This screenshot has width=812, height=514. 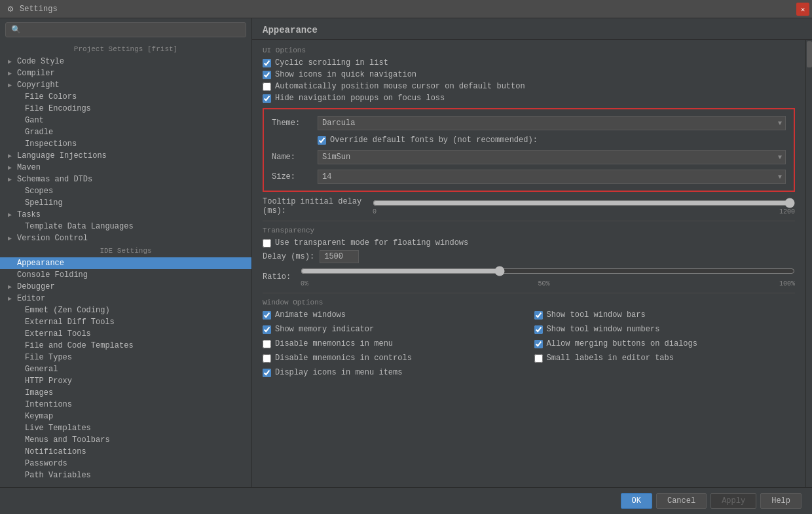 What do you see at coordinates (406, 9) in the screenshot?
I see `titlebar: ⚙ Settings ✕` at bounding box center [406, 9].